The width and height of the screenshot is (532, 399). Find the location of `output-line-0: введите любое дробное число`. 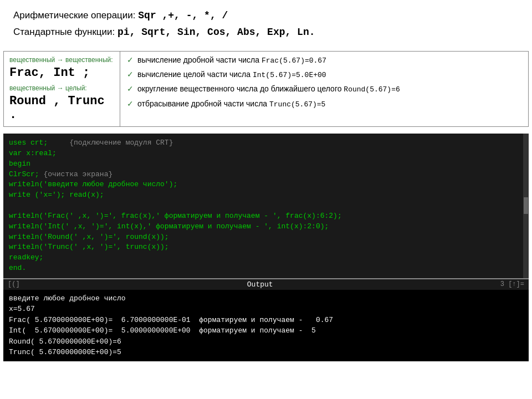

output-line-0: введите любое дробное число is located at coordinates (266, 299).